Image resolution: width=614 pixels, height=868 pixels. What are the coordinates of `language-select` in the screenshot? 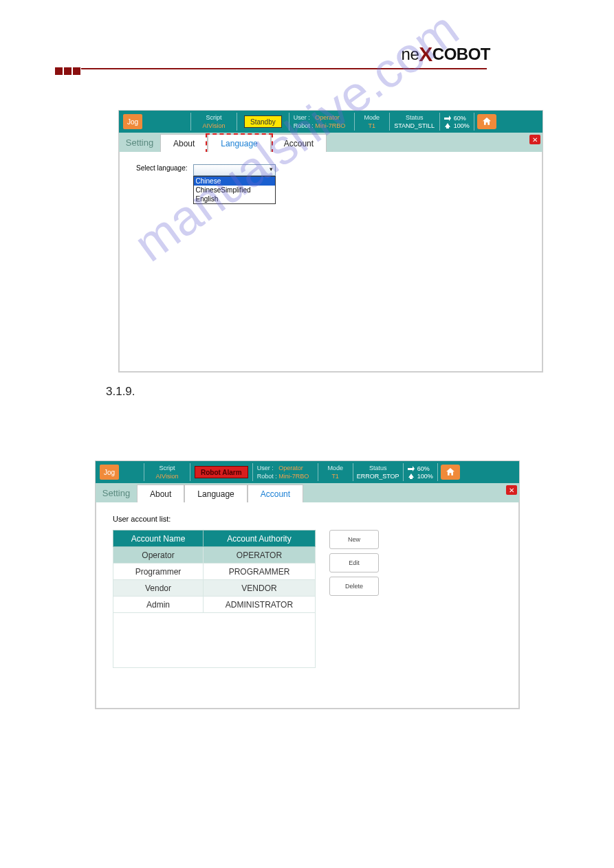 It's located at (234, 170).